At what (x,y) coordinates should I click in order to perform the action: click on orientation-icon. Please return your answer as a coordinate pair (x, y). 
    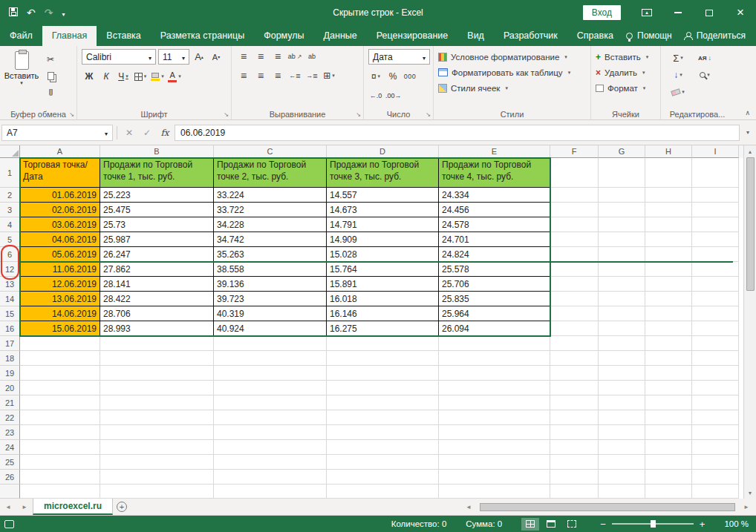
    Looking at the image, I should click on (295, 56).